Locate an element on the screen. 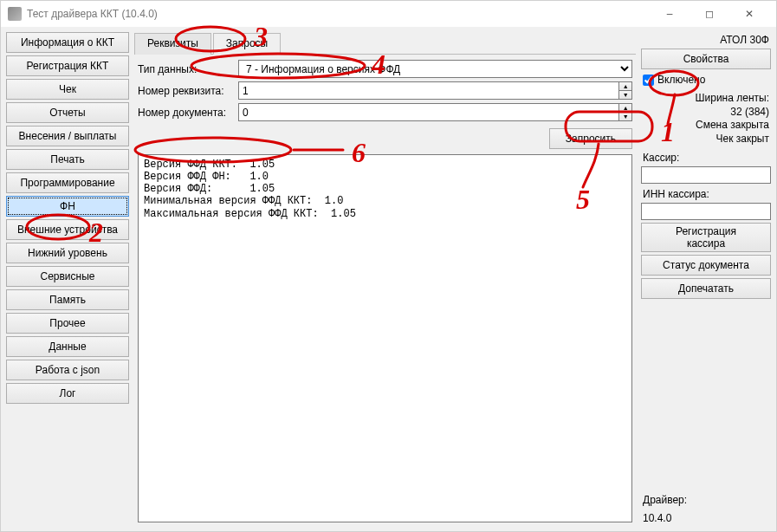  driver-label: Драйвер: is located at coordinates (706, 500).